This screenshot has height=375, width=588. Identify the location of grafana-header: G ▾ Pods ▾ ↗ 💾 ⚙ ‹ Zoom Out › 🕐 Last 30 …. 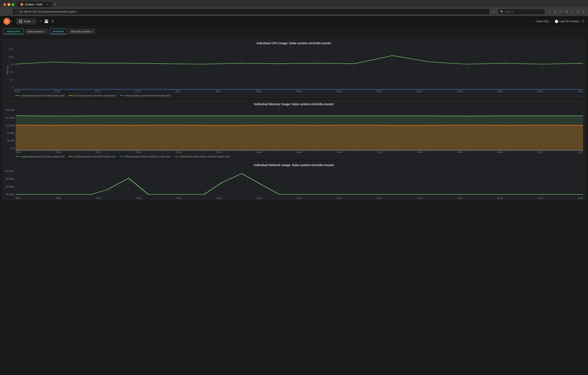
(294, 21).